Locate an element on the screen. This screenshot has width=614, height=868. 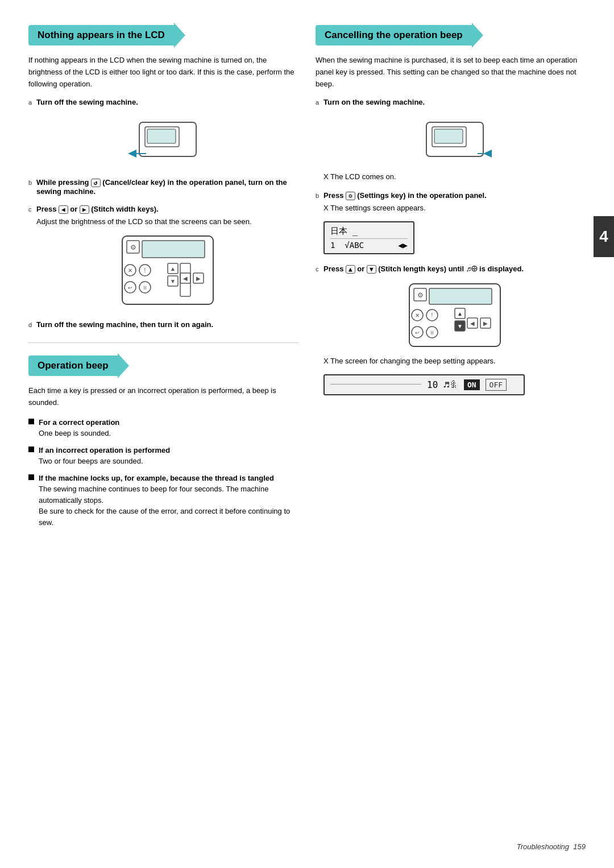
lcd-beep-row: 10 ♬ꌘ ON OFF is located at coordinates (472, 385).